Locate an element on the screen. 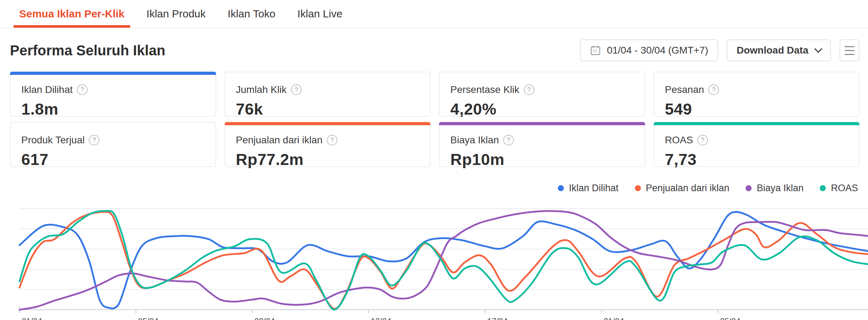 The width and height of the screenshot is (868, 320). card-value: 4,20% is located at coordinates (542, 109).